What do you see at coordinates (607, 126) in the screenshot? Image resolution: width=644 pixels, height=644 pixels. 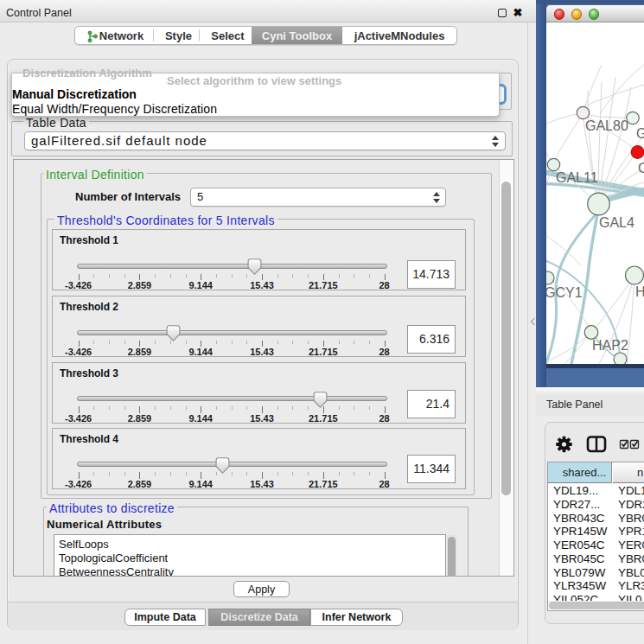 I see `svg-text: GAL80` at bounding box center [607, 126].